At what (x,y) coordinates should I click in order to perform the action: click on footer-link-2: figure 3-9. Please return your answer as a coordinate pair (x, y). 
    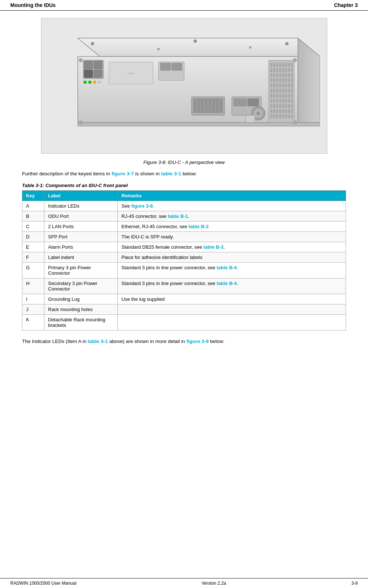
    Looking at the image, I should click on (197, 341).